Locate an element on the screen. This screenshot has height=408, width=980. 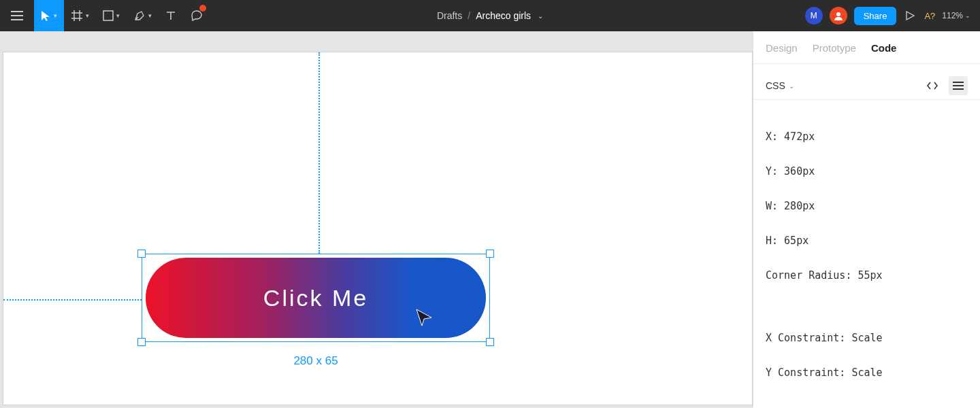
code-brackets-icon is located at coordinates (932, 86).